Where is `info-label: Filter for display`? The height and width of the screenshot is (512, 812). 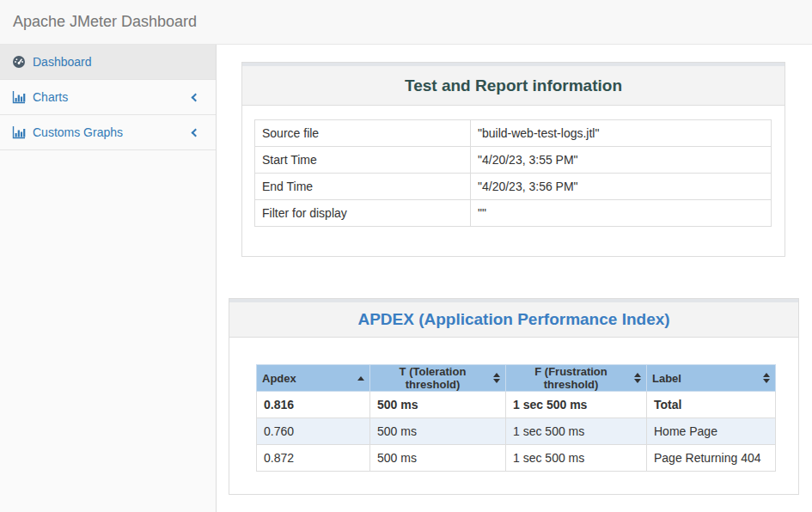 info-label: Filter for display is located at coordinates (363, 213).